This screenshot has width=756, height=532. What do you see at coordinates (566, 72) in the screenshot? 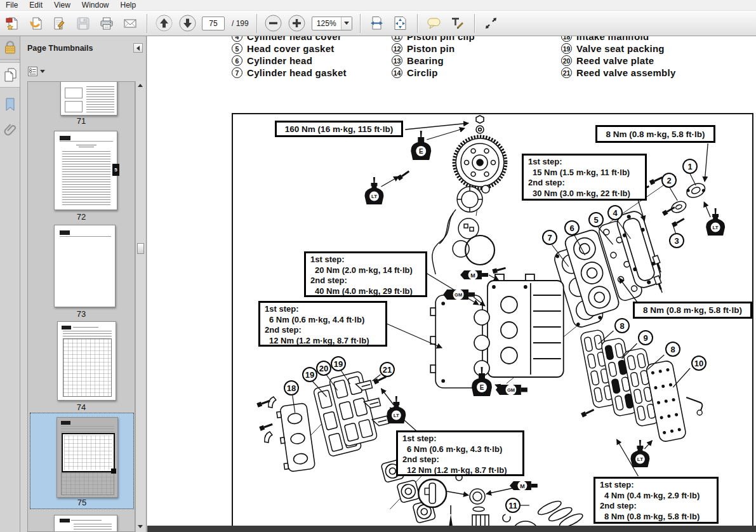
I see `part-number: 21` at bounding box center [566, 72].